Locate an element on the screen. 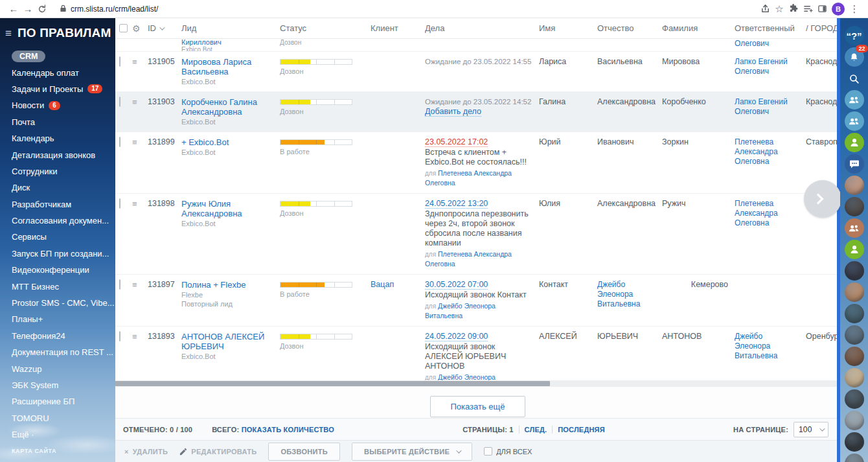 Image resolution: width=868 pixels, height=462 pixels. sidebar-item: Запуск БП при создани... is located at coordinates (63, 254).